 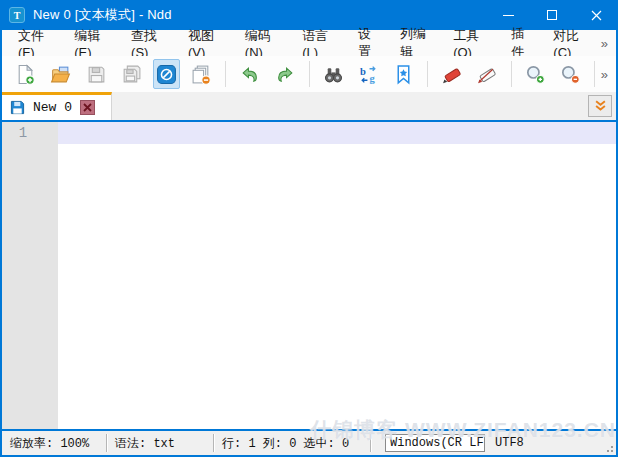 I want to click on find-icon, so click(x=334, y=74).